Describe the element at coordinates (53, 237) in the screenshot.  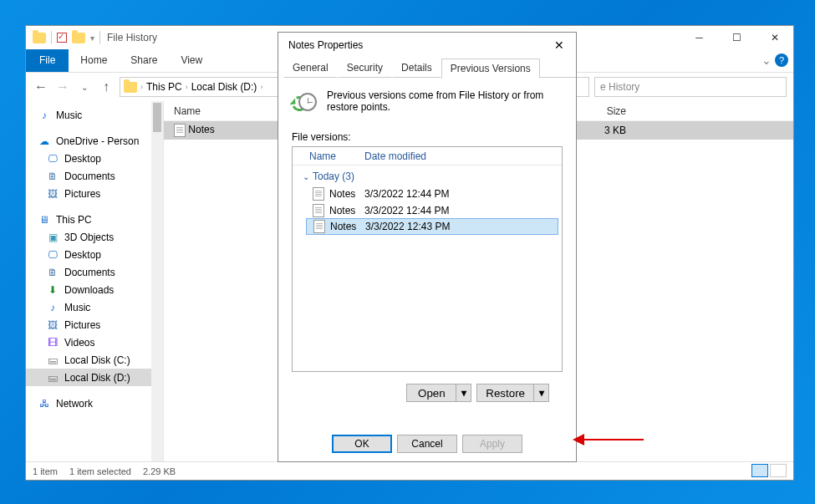
I see `3d-icon: ▣` at that location.